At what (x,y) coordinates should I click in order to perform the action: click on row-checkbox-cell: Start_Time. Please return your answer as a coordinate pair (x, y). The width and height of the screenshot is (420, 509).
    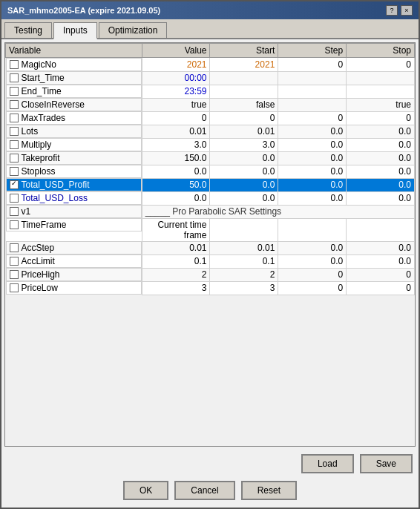
    Looking at the image, I should click on (74, 78).